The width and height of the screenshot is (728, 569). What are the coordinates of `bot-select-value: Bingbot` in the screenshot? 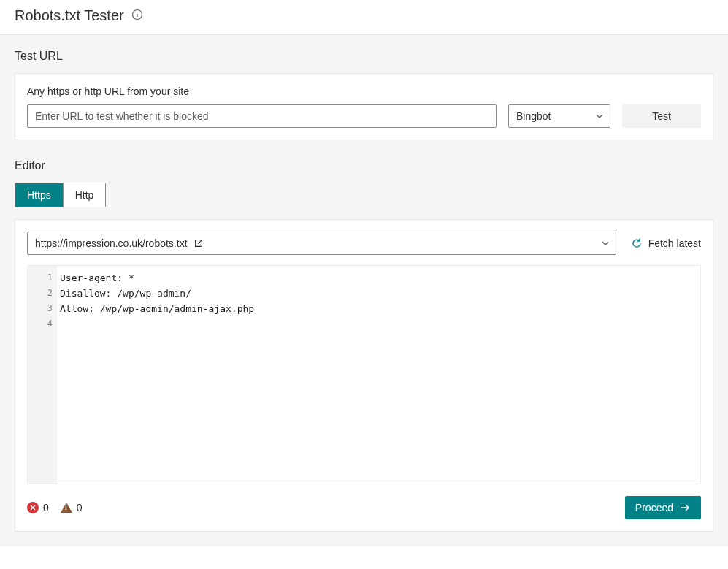 It's located at (533, 116).